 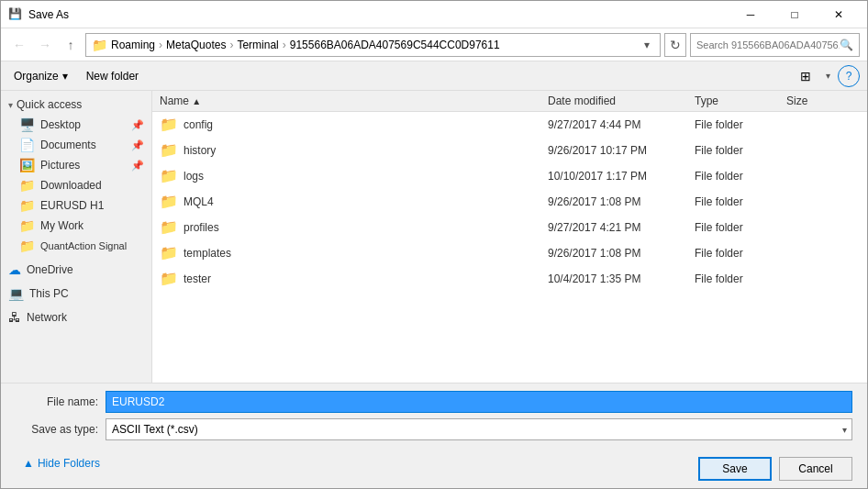 What do you see at coordinates (40, 76) in the screenshot?
I see `organize-button: Organize ▾` at bounding box center [40, 76].